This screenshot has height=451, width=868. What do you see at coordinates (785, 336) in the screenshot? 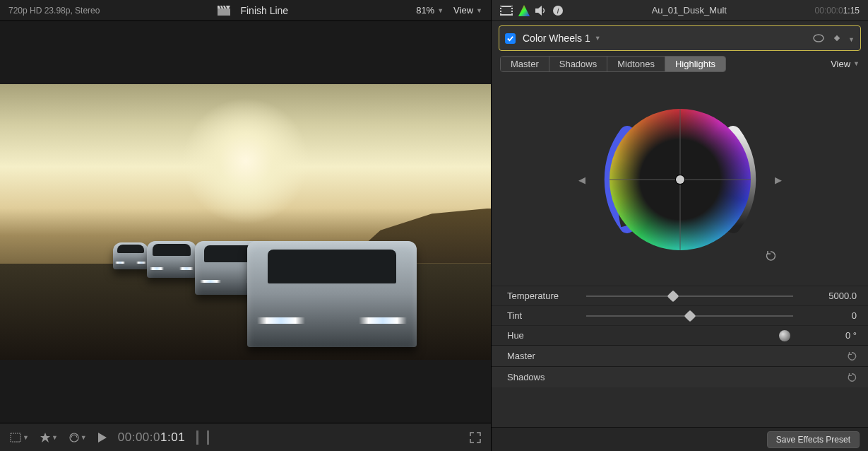
I see `hue-dial` at bounding box center [785, 336].